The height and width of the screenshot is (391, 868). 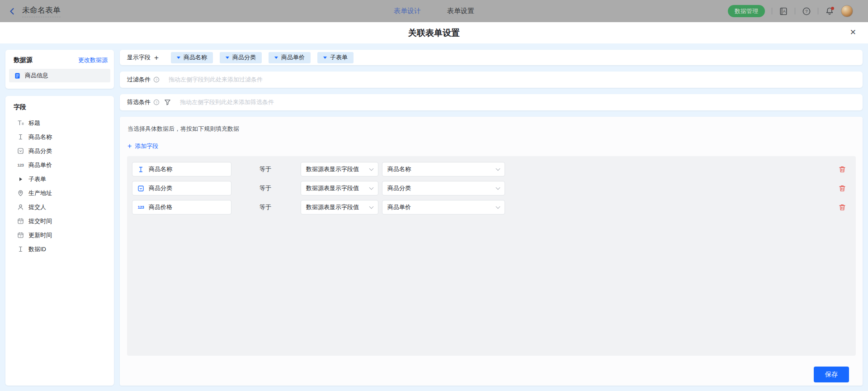 I want to click on datasource-header: 数据源 更改数据源, so click(x=60, y=57).